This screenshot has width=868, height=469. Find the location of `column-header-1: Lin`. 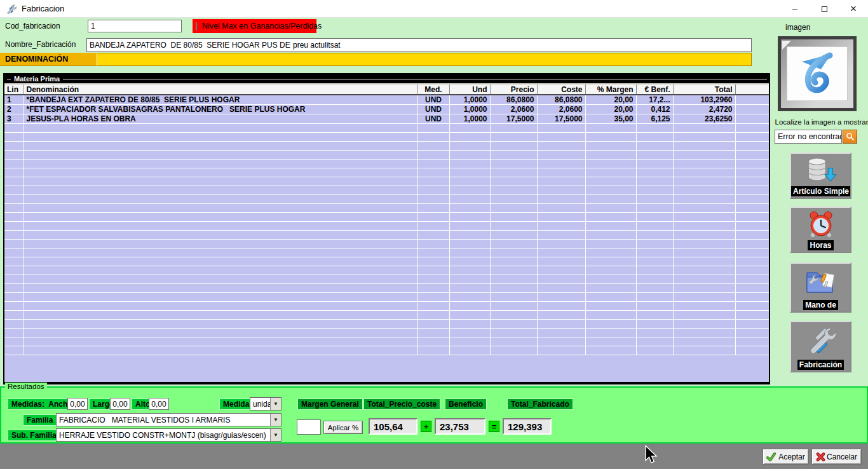

column-header-1: Lin is located at coordinates (14, 90).